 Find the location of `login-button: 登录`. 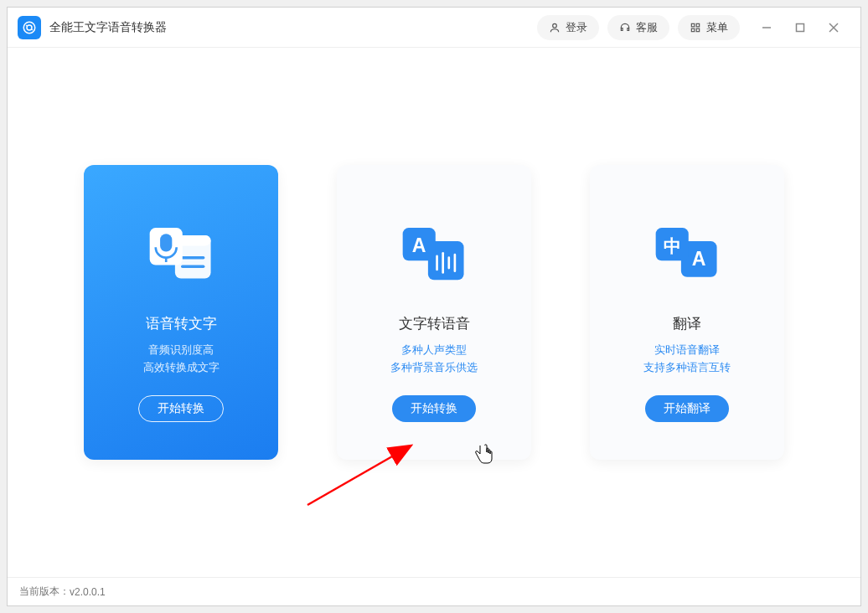

login-button: 登录 is located at coordinates (568, 28).